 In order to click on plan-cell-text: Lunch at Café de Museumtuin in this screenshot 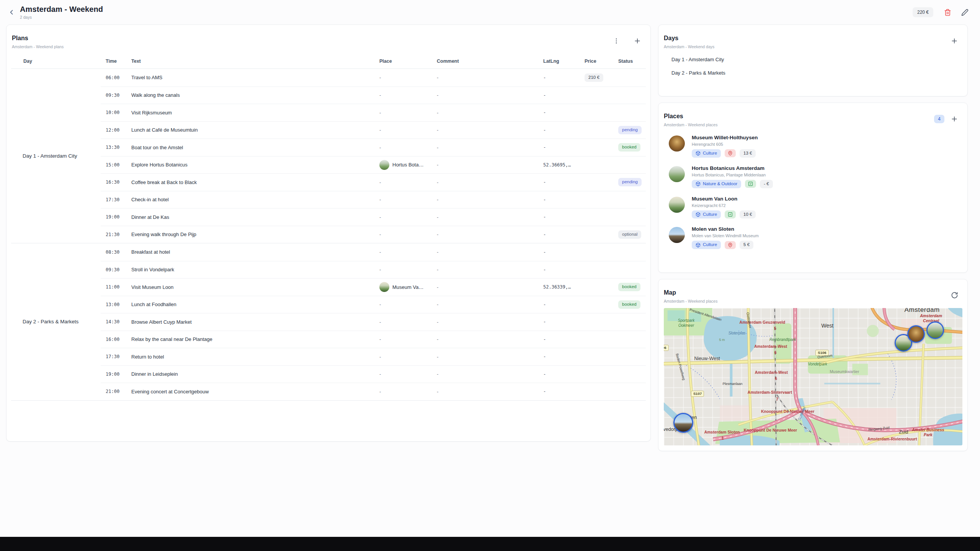, I will do `click(253, 130)`.